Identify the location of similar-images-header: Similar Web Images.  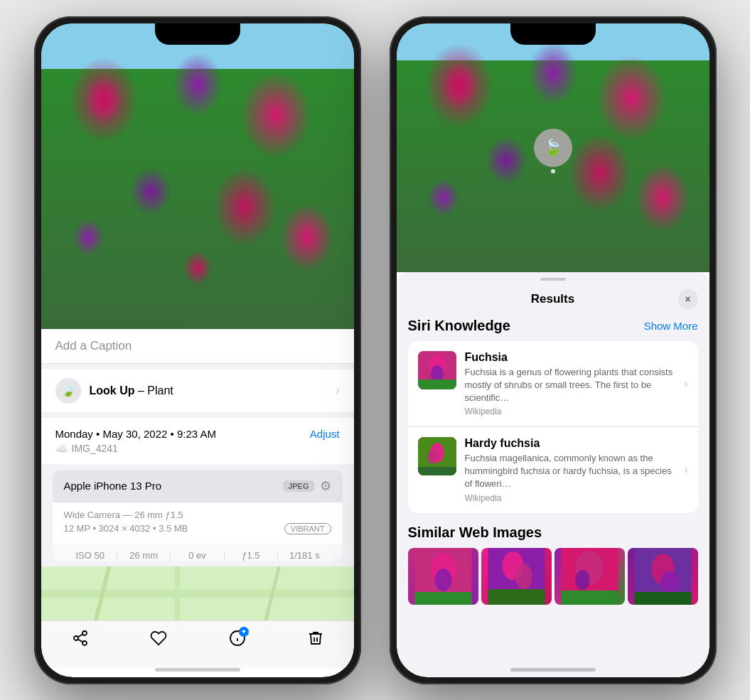
(553, 533).